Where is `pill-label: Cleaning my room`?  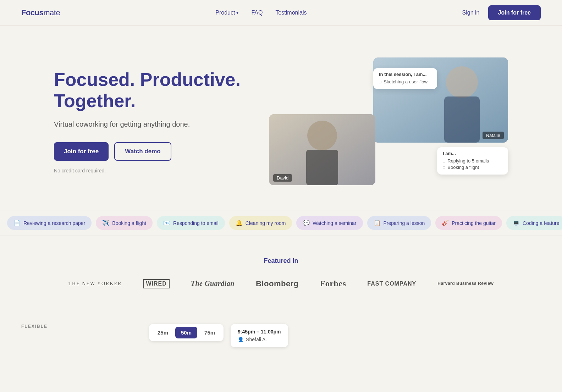 pill-label: Cleaning my room is located at coordinates (266, 223).